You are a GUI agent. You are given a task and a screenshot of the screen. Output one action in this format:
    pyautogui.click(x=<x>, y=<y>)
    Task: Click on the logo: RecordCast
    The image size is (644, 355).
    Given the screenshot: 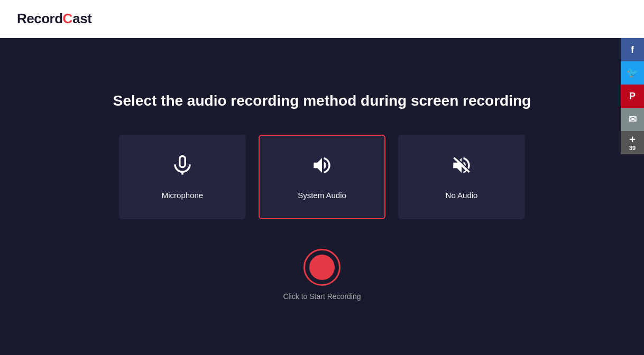 What is the action you would take?
    pyautogui.click(x=54, y=19)
    